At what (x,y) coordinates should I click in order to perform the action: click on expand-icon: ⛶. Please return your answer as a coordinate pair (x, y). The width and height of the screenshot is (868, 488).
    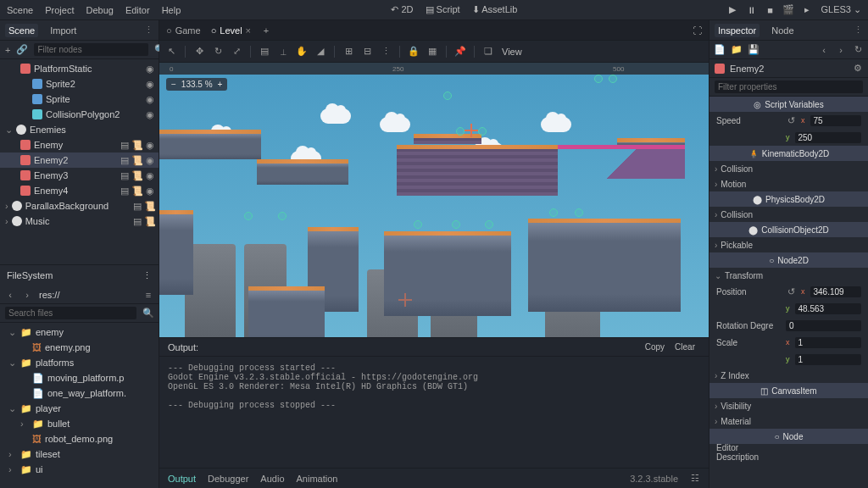
    Looking at the image, I should click on (697, 30).